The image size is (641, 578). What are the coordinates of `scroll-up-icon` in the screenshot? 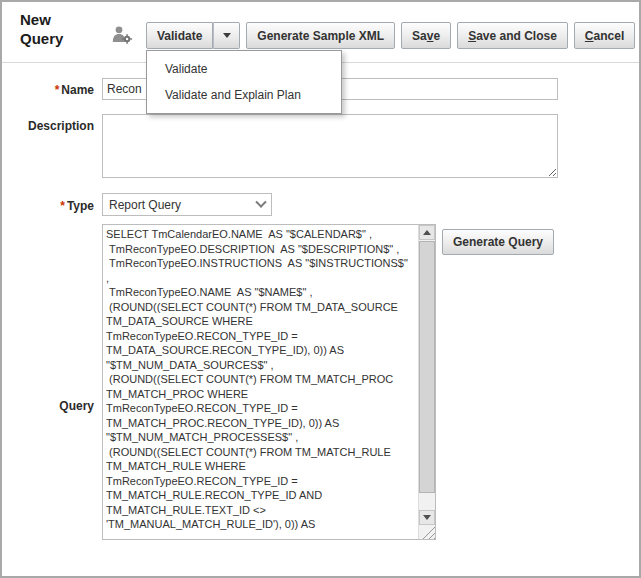 It's located at (427, 232).